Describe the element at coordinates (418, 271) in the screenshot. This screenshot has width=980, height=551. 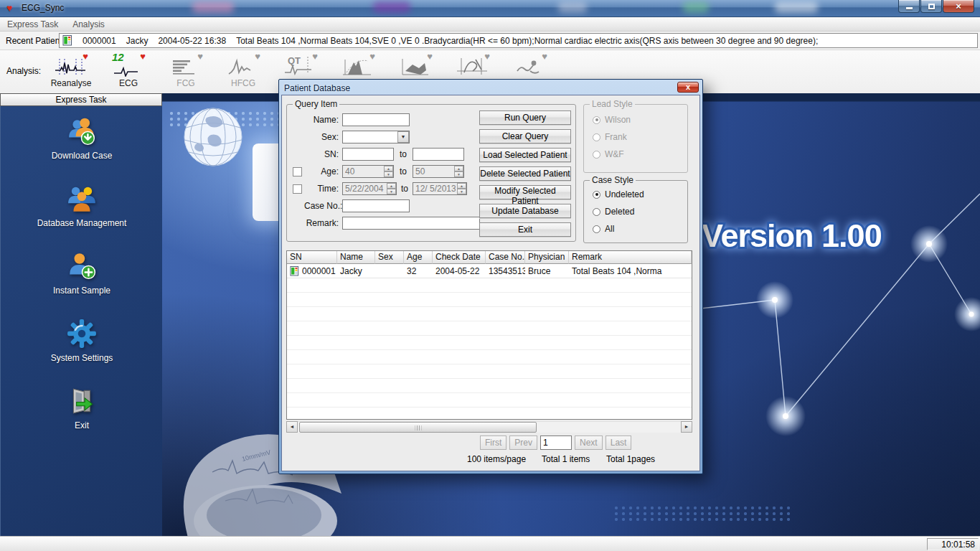
I see `cell-age: 32` at that location.